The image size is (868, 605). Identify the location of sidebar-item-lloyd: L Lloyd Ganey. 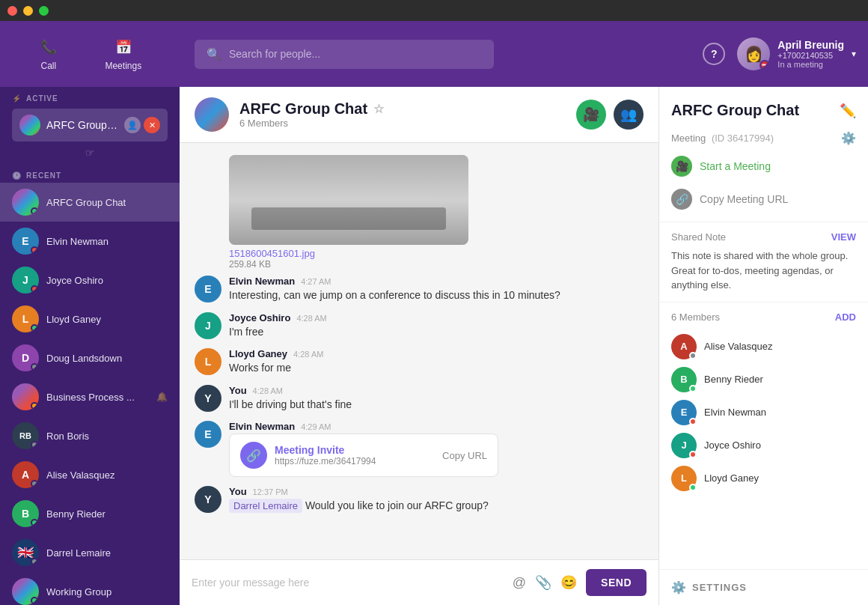
(90, 319).